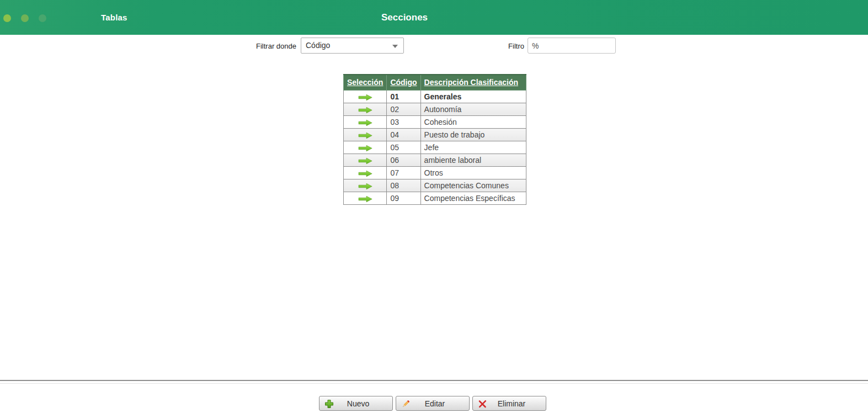 The image size is (868, 418). I want to click on table-row: 05 Jefe, so click(435, 148).